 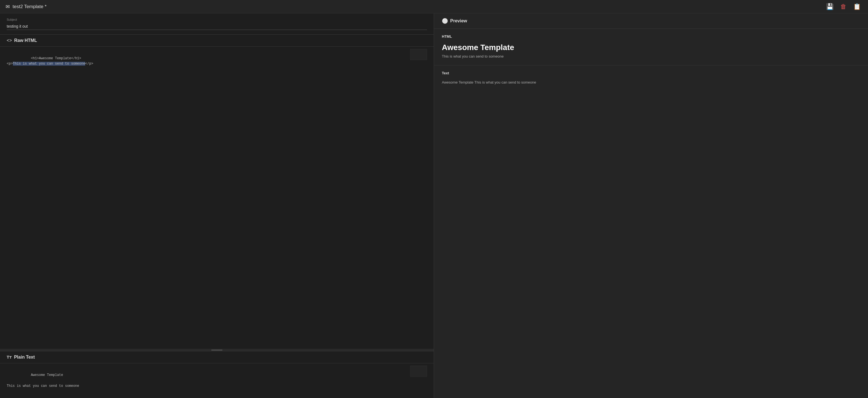 I want to click on preview-text-section: Text Awesome Template This is what you c…, so click(x=651, y=79).